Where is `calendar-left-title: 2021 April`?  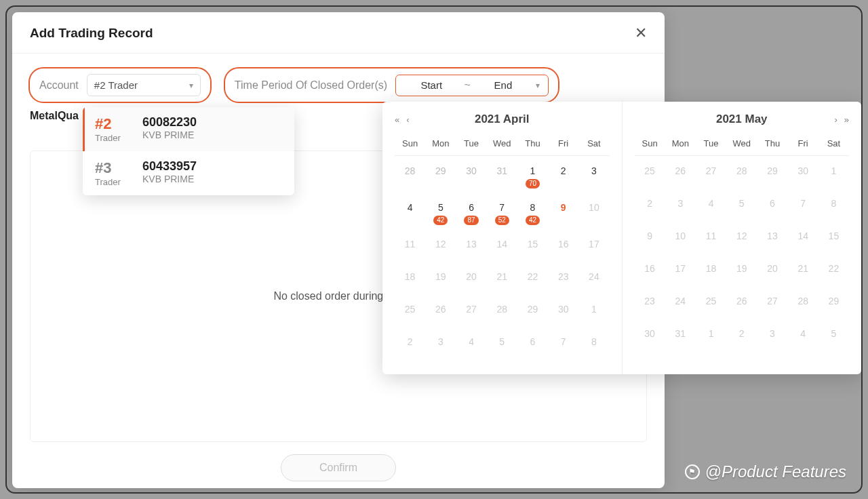 calendar-left-title: 2021 April is located at coordinates (502, 119).